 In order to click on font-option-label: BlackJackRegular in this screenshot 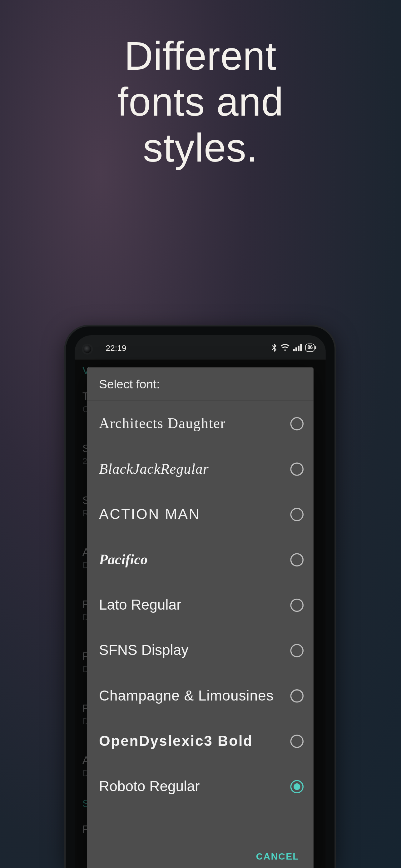, I will do `click(195, 469)`.